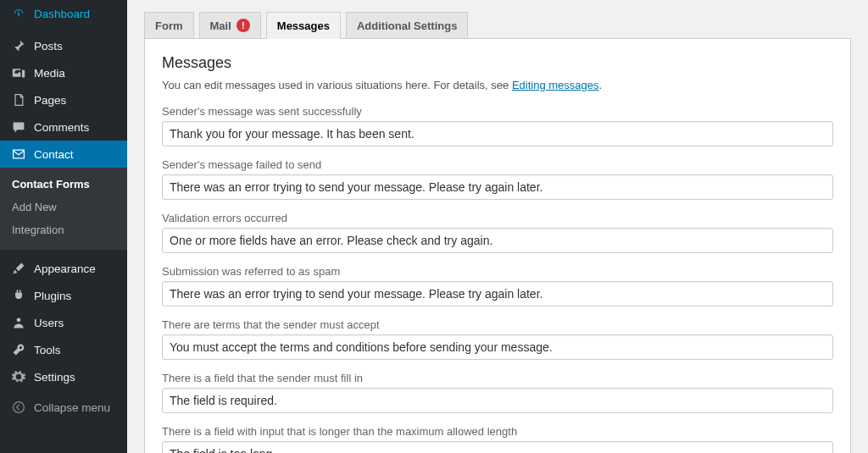  Describe the element at coordinates (19, 350) in the screenshot. I see `wrench-icon` at that location.